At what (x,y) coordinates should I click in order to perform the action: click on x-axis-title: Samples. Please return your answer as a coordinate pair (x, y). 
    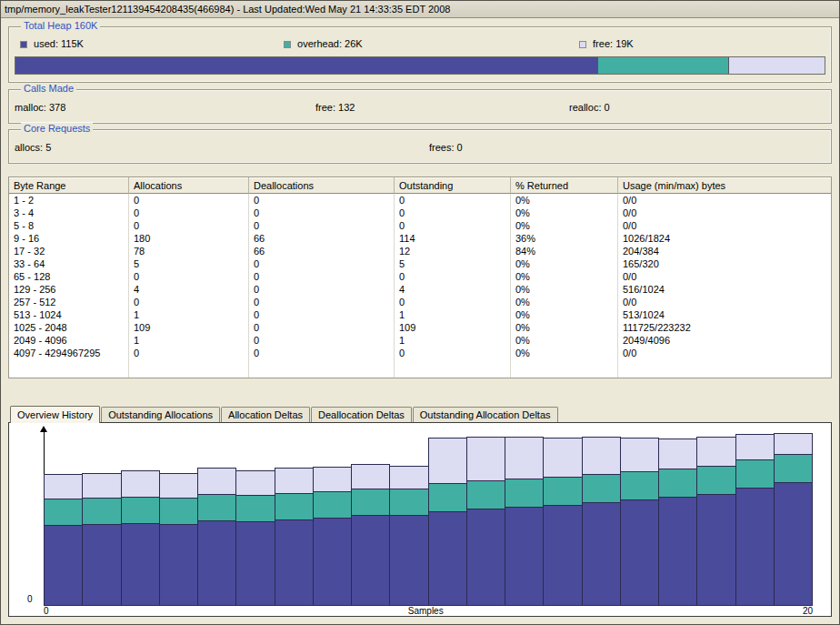
    Looking at the image, I should click on (425, 611).